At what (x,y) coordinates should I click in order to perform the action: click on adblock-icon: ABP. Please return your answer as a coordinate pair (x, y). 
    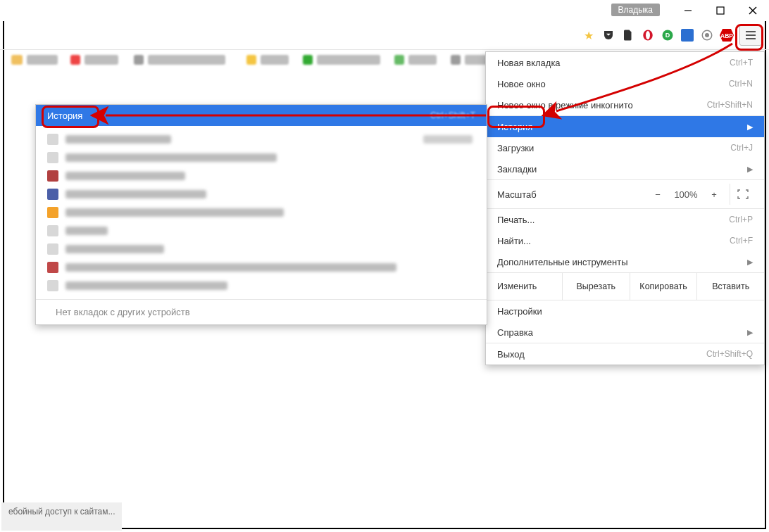
    Looking at the image, I should click on (727, 35).